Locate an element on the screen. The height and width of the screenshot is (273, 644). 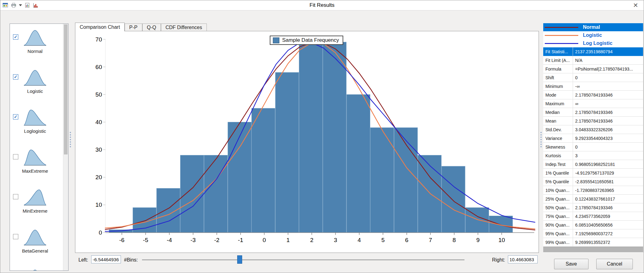
tab-p-p: P-P is located at coordinates (133, 27).